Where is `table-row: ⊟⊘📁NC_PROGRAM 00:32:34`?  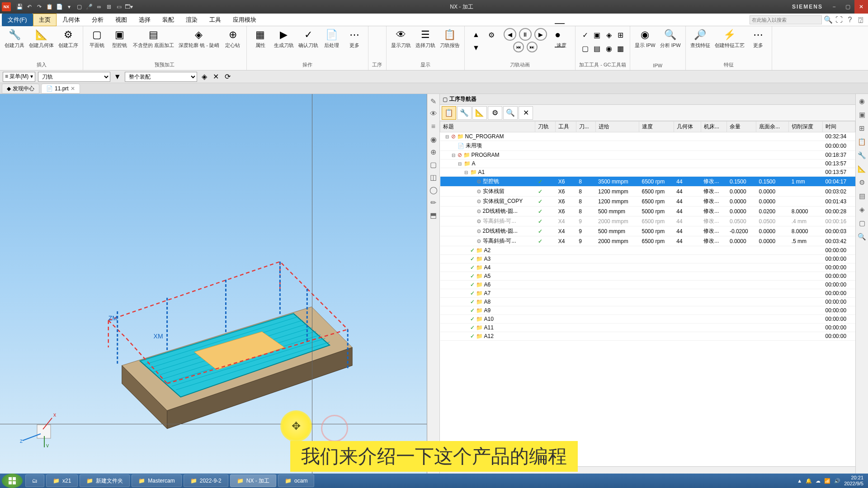
table-row: ⊟⊘📁NC_PROGRAM 00:32:34 is located at coordinates (648, 136).